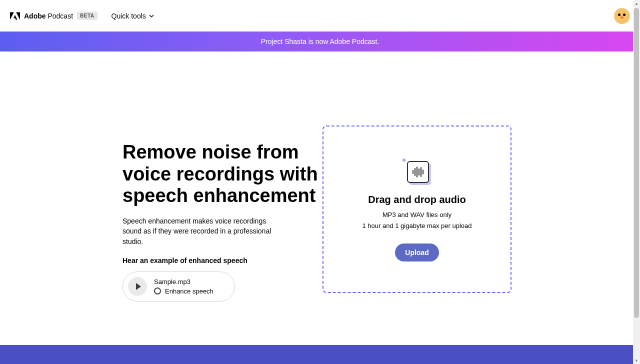 The height and width of the screenshot is (364, 640). What do you see at coordinates (152, 16) in the screenshot?
I see `chevron-down-icon` at bounding box center [152, 16].